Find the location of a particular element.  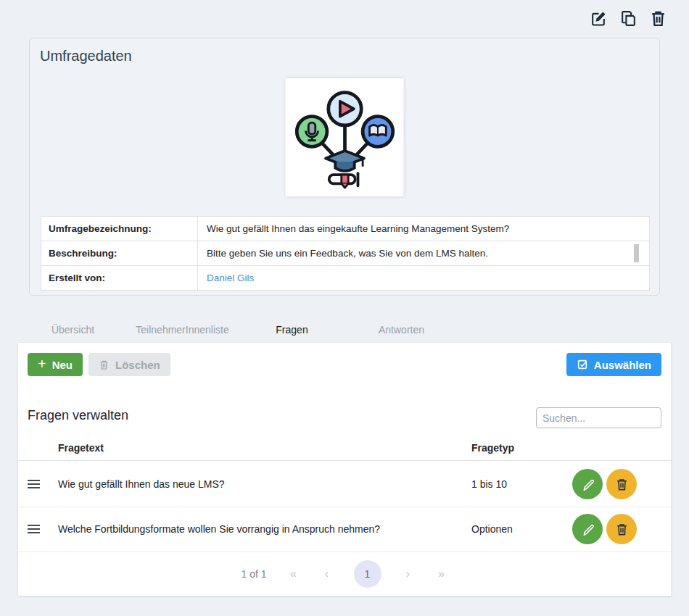

question-text: Welche Fortbildungsformate wollen Sie vo… is located at coordinates (219, 529).